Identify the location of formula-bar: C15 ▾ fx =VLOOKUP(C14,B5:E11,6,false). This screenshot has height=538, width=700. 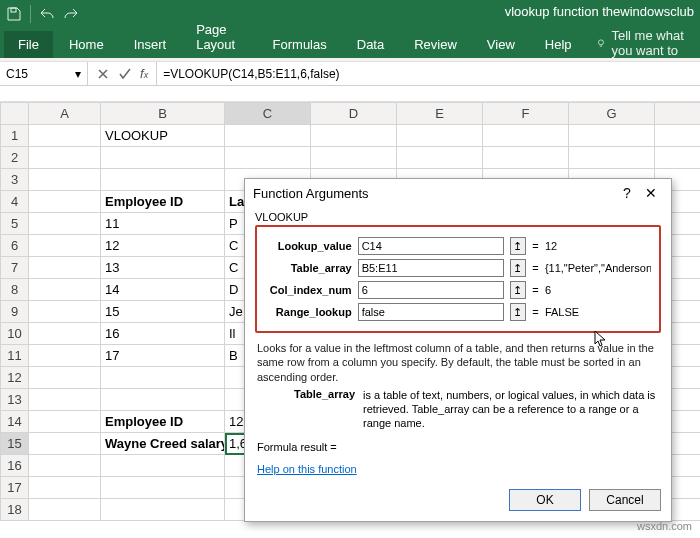
(350, 74).